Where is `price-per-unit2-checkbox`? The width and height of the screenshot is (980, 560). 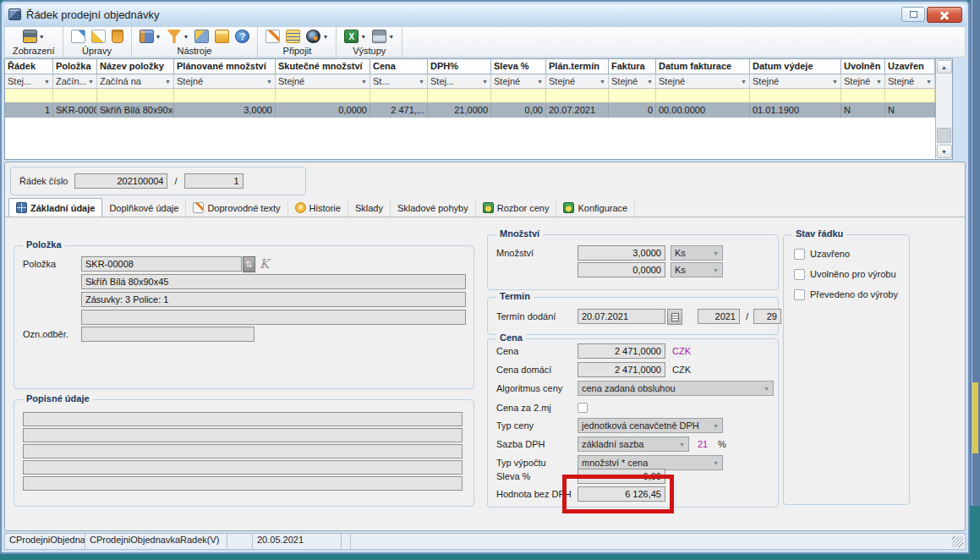 price-per-unit2-checkbox is located at coordinates (583, 408).